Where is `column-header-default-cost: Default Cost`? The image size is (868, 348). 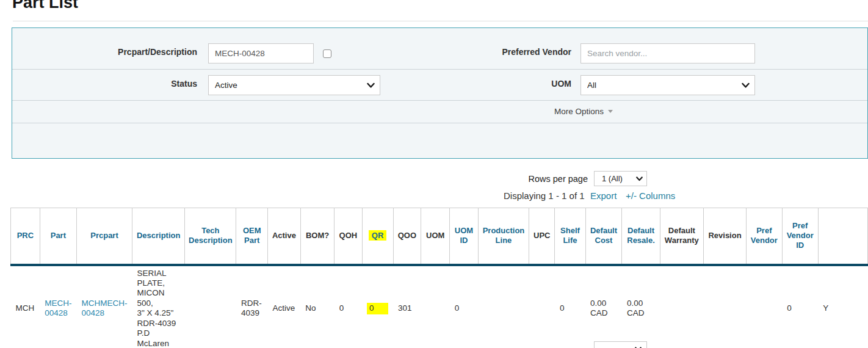 column-header-default-cost: Default Cost is located at coordinates (604, 237).